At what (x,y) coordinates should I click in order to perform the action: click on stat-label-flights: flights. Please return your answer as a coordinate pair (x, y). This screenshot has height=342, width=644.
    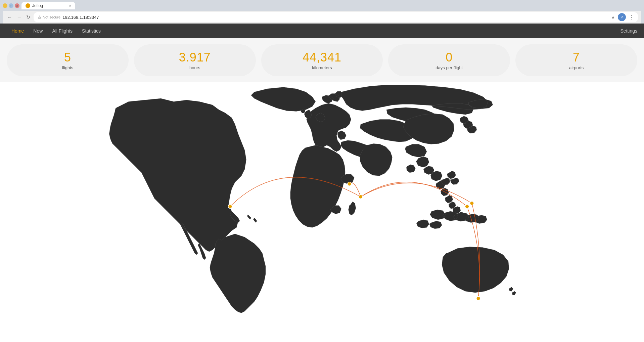
    Looking at the image, I should click on (67, 68).